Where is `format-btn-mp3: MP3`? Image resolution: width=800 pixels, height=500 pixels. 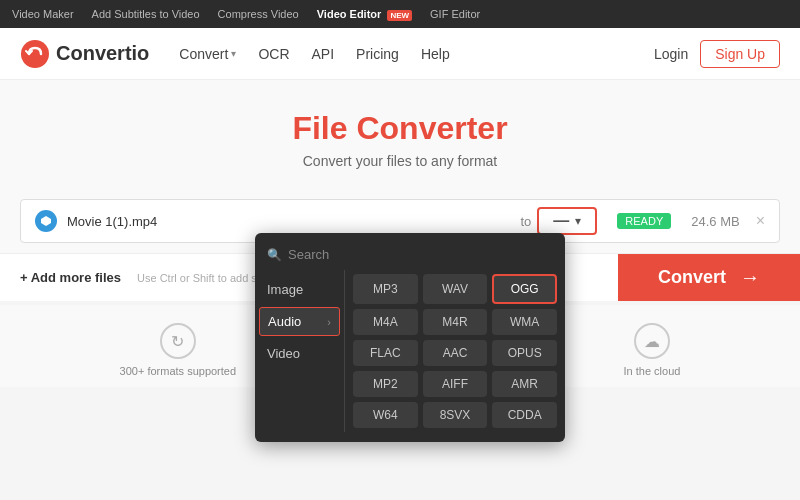 format-btn-mp3: MP3 is located at coordinates (386, 289).